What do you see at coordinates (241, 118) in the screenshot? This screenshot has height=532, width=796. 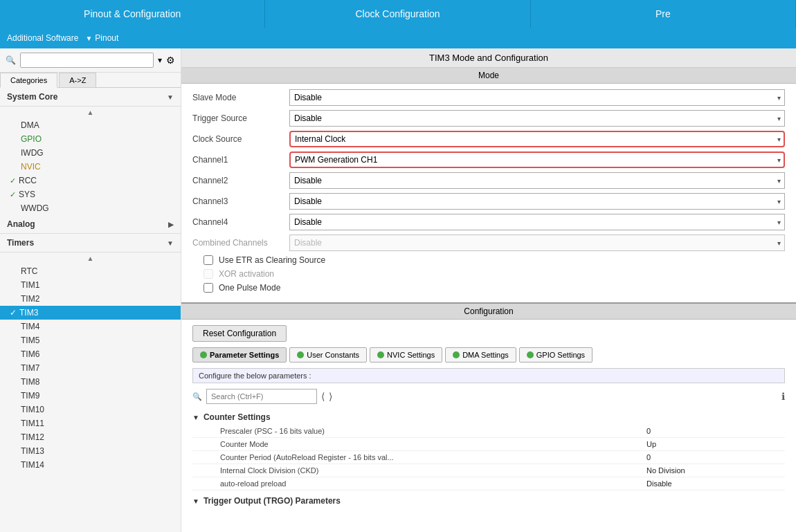 I see `trigger-source-label: Trigger Source` at bounding box center [241, 118].